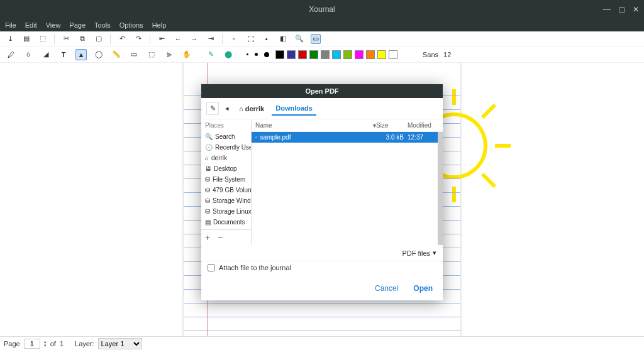 The width and height of the screenshot is (644, 350). Describe the element at coordinates (423, 288) in the screenshot. I see `open-button: Open` at that location.